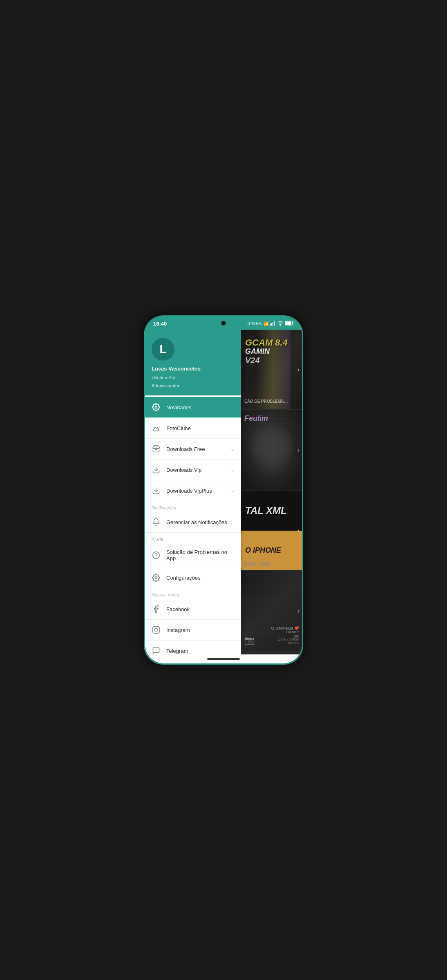 The image size is (447, 980). What do you see at coordinates (193, 386) in the screenshot?
I see `user-role2: Administrador` at bounding box center [193, 386].